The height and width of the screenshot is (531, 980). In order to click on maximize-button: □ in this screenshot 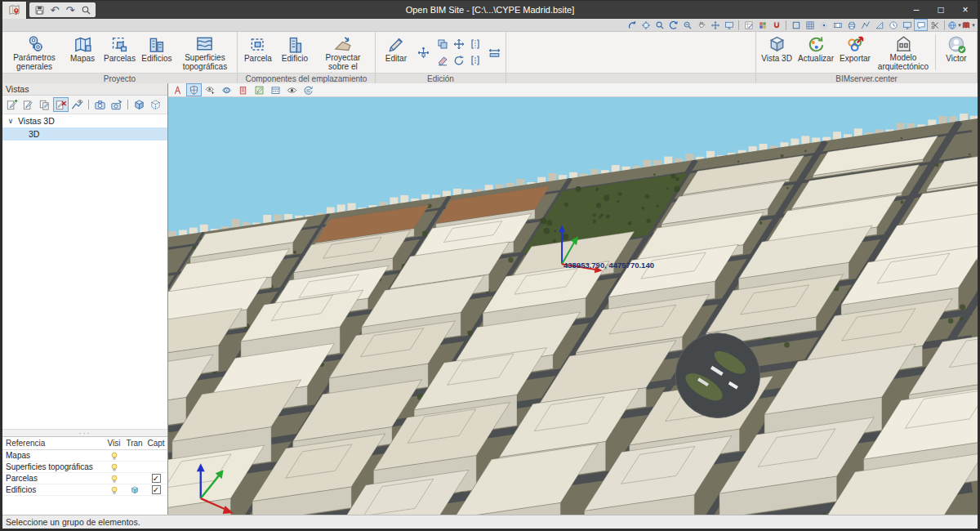, I will do `click(941, 10)`.